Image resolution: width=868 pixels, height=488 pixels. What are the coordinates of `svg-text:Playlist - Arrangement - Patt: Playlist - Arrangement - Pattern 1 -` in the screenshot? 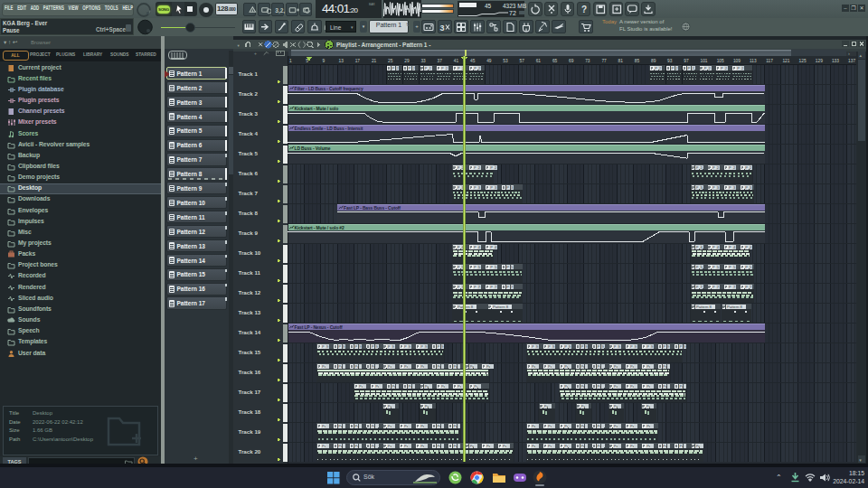 It's located at (383, 45).